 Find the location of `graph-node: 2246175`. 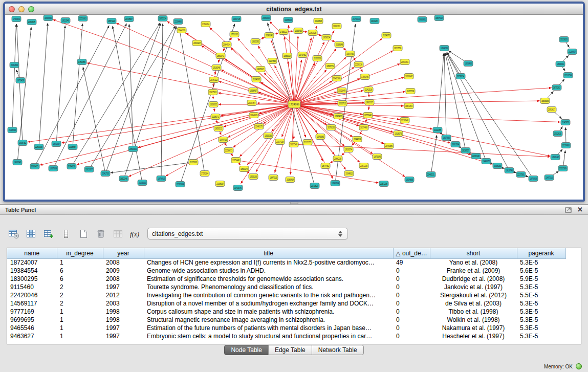

graph-node: 2246175 is located at coordinates (259, 127).